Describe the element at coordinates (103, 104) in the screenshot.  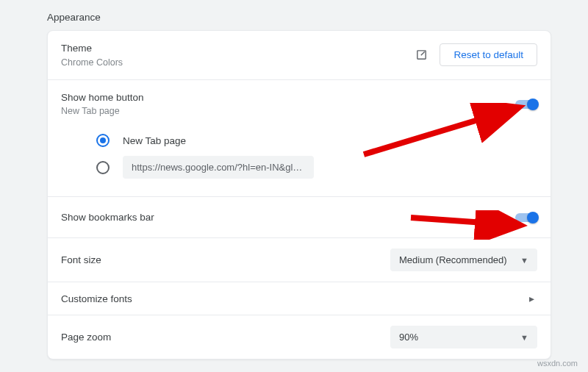
I see `row-home-left: Show home button New Tab page` at that location.